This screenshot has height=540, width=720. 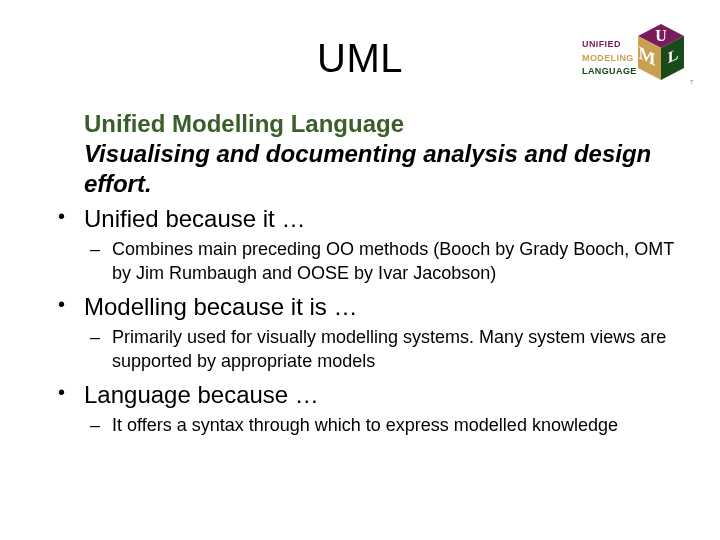 I want to click on sub-list: Primarily used for visually modelling sy…, so click(x=383, y=350).